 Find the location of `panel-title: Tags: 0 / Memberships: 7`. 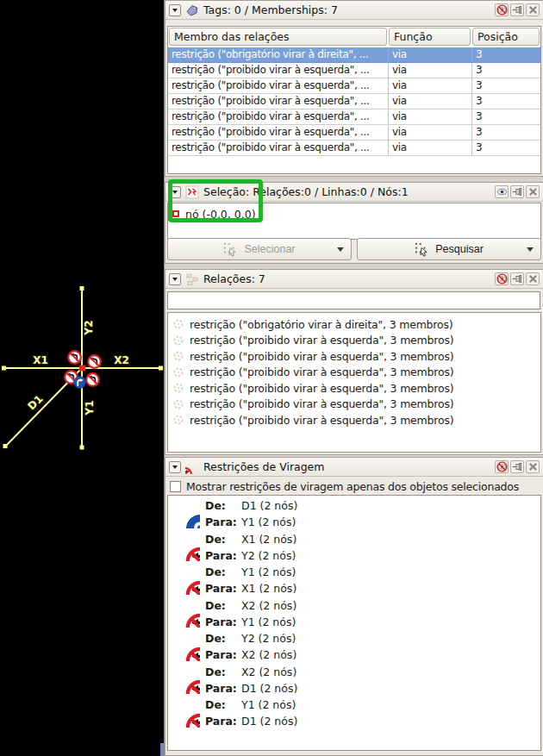

panel-title: Tags: 0 / Memberships: 7 is located at coordinates (346, 10).